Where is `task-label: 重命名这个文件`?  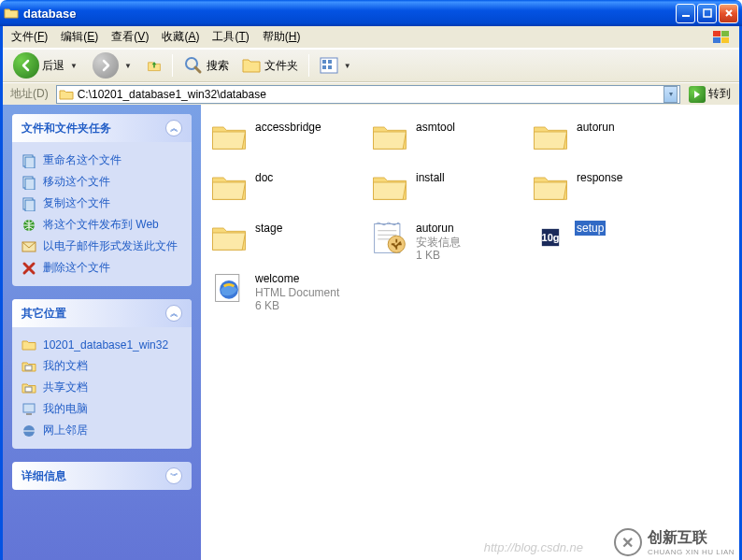
task-label: 重命名这个文件 is located at coordinates (82, 161).